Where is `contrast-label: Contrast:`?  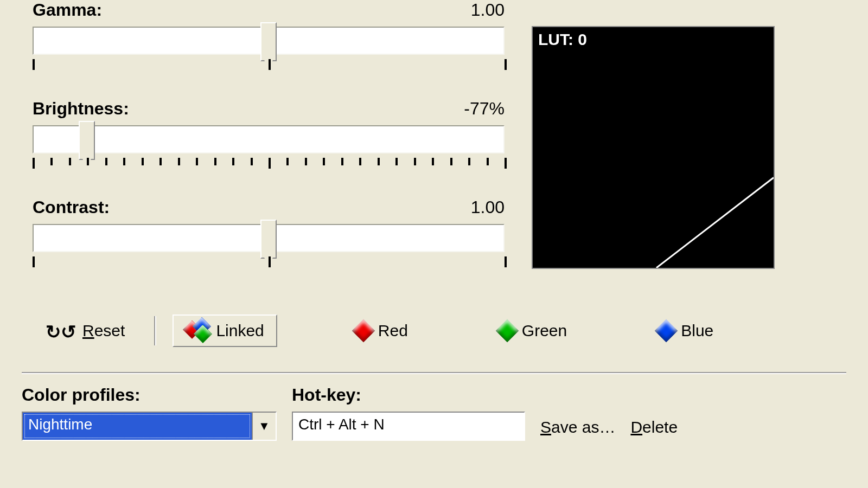
contrast-label: Contrast: is located at coordinates (71, 207).